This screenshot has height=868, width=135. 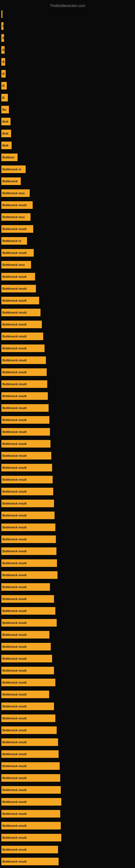 I want to click on bar-label: Bott, so click(x=5, y=146).